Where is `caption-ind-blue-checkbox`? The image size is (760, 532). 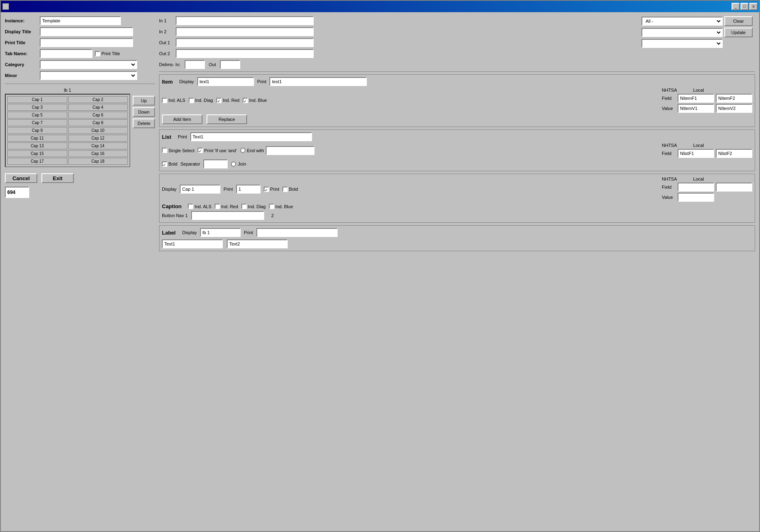
caption-ind-blue-checkbox is located at coordinates (272, 206).